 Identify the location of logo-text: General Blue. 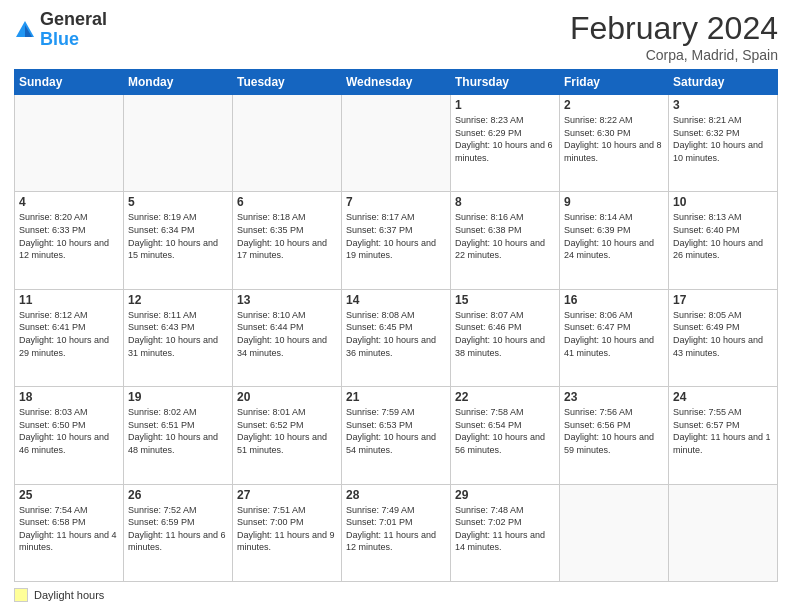
(74, 30).